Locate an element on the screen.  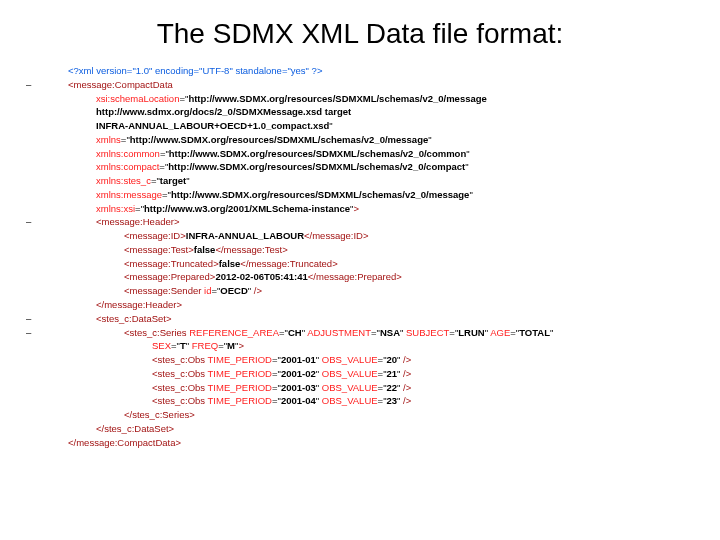
msg-sender: <message:Sender id="OECD" /> is located at coordinates (360, 291).